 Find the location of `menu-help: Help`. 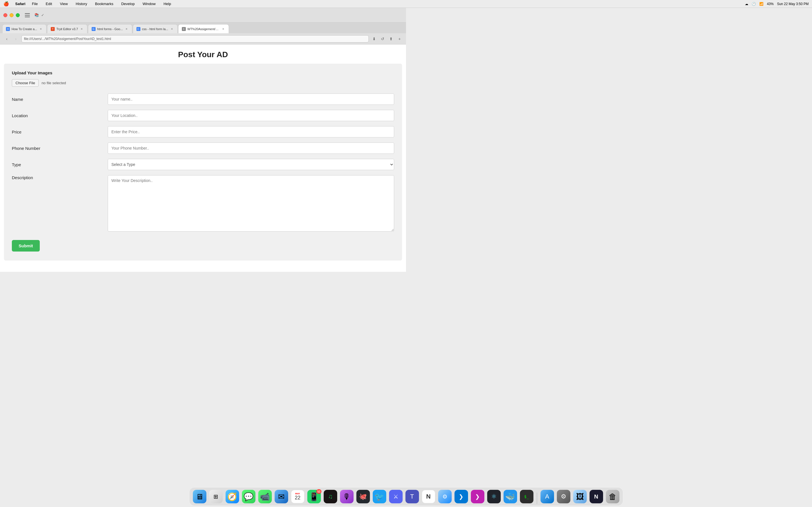

menu-help: Help is located at coordinates (167, 4).